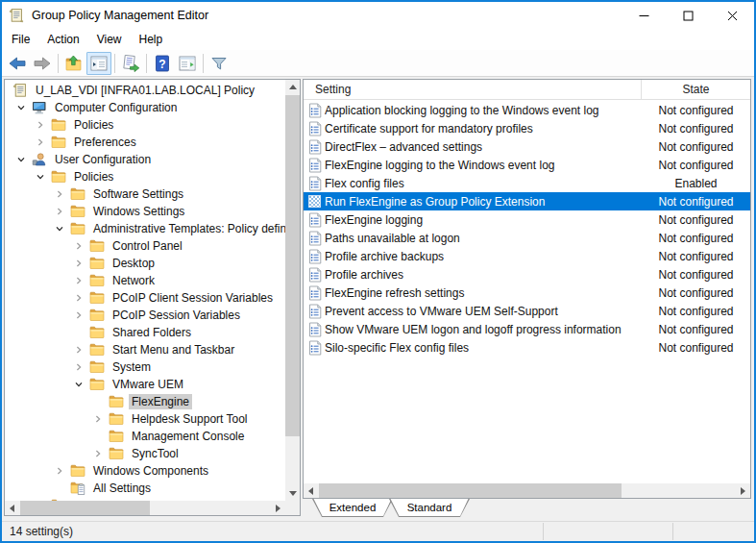 The height and width of the screenshot is (543, 756). I want to click on tree-item: PCoIP Client Session Variables, so click(145, 298).